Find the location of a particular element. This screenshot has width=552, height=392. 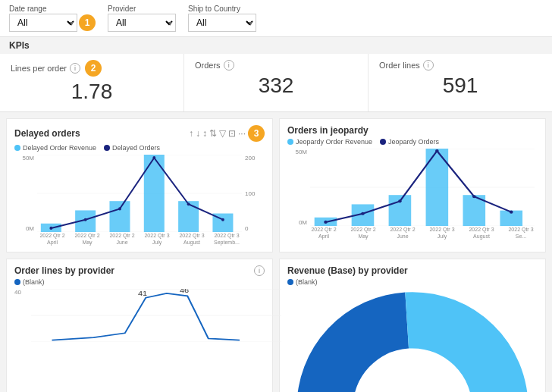

expand-btn: ⊡ is located at coordinates (232, 133).